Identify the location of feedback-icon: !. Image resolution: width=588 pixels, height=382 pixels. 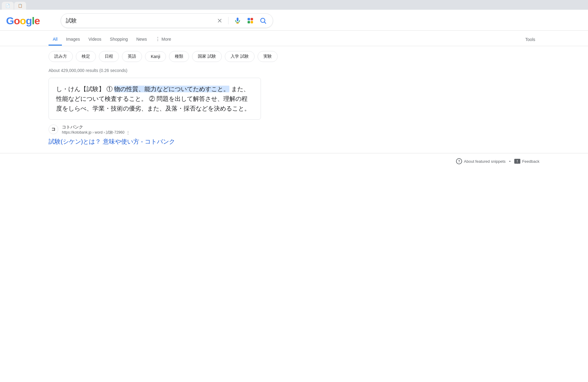
(517, 161).